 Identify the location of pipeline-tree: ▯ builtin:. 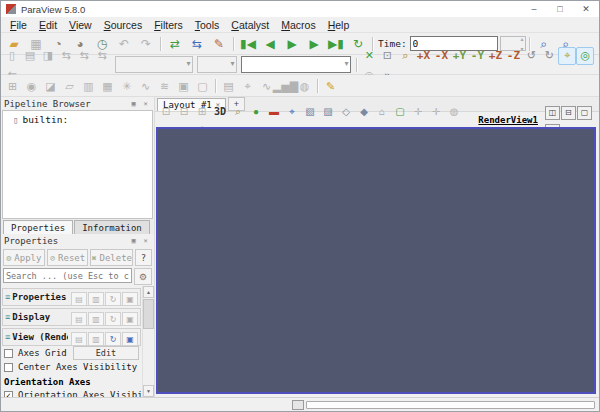
(78, 164).